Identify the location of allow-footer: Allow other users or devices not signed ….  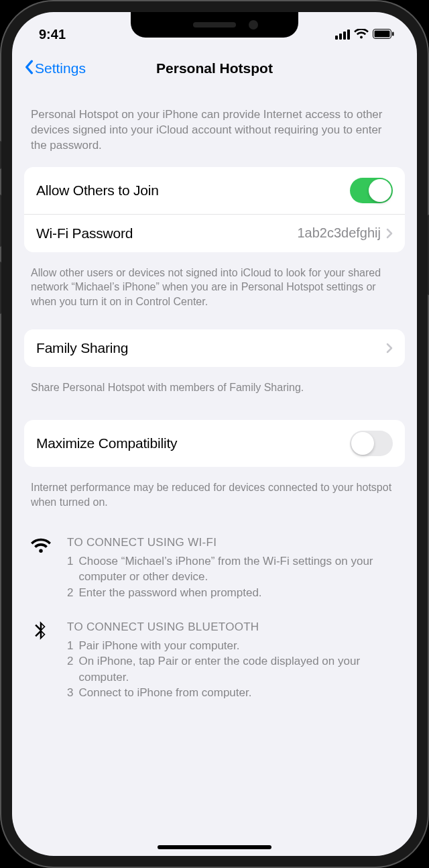
(214, 291).